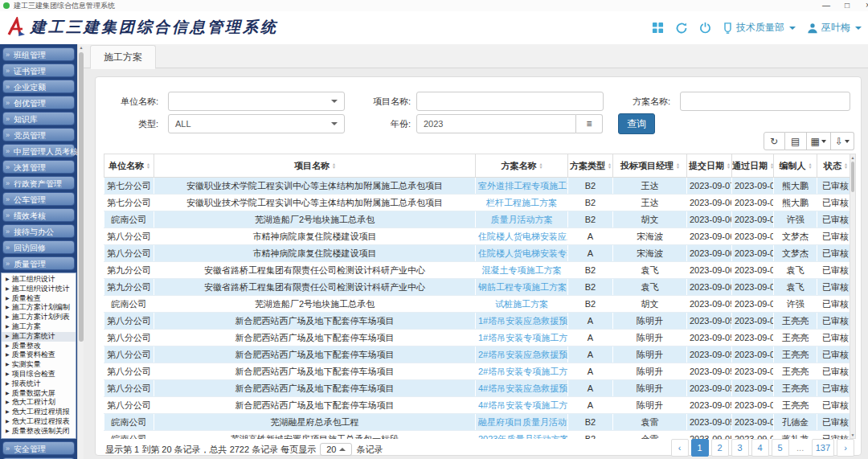 This screenshot has height=459, width=868. I want to click on sidebar-subitem: ▶施工方案计划列表, so click(39, 318).